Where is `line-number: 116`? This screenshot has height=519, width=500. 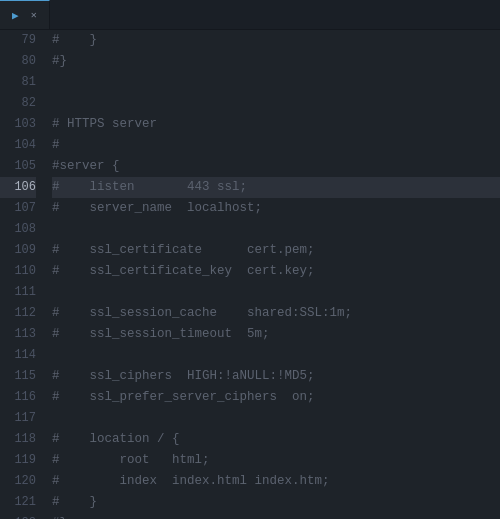 line-number: 116 is located at coordinates (18, 398).